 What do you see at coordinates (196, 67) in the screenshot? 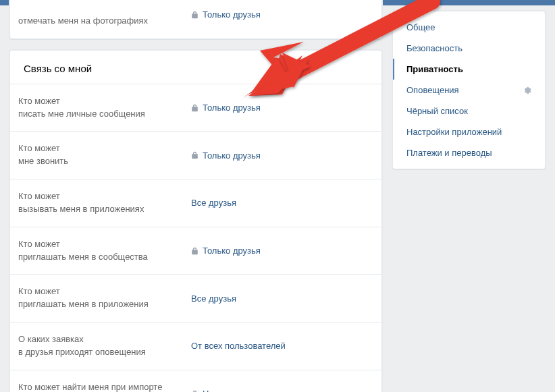
I see `section-title: Связь со мной` at bounding box center [196, 67].